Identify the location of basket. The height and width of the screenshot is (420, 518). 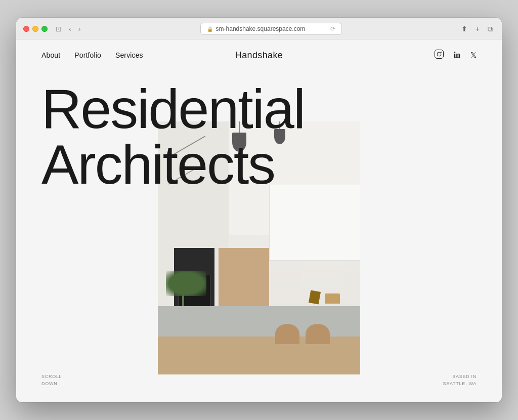
(332, 299).